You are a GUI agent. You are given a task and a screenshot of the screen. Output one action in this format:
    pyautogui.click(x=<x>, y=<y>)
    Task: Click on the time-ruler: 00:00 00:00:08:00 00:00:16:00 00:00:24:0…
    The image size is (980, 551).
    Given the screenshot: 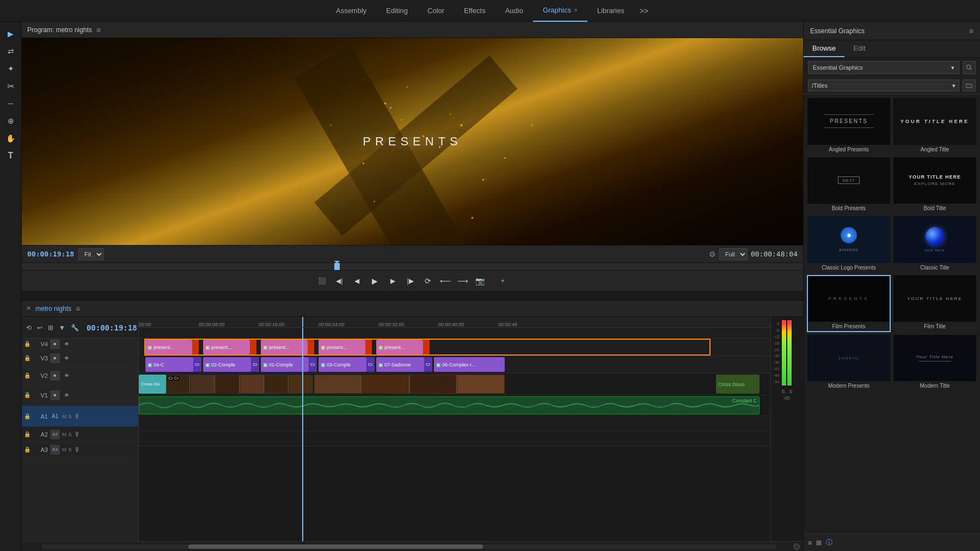 What is the action you would take?
    pyautogui.click(x=455, y=322)
    